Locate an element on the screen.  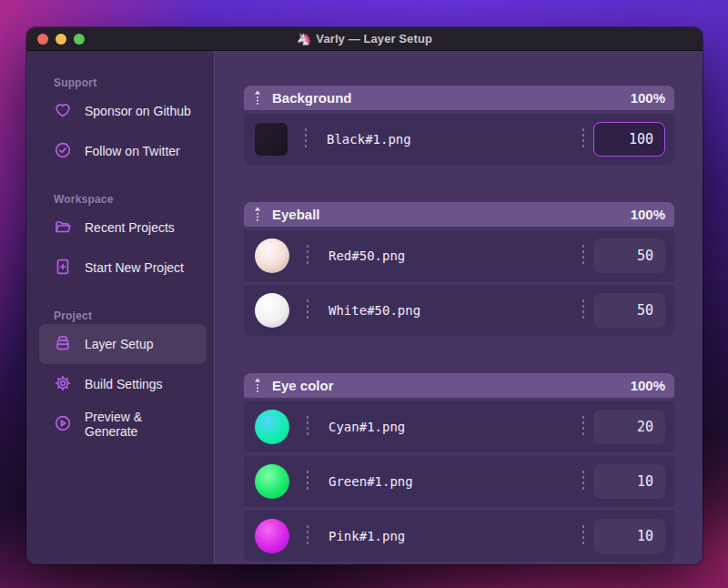
layer-row-white-50-png: White#50.png is located at coordinates (459, 310).